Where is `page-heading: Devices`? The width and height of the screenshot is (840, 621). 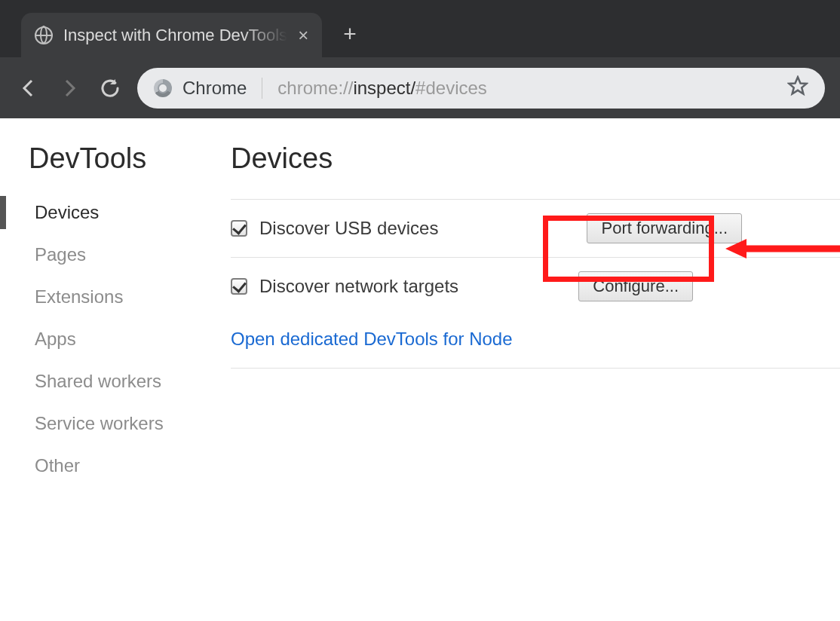 page-heading: Devices is located at coordinates (535, 170).